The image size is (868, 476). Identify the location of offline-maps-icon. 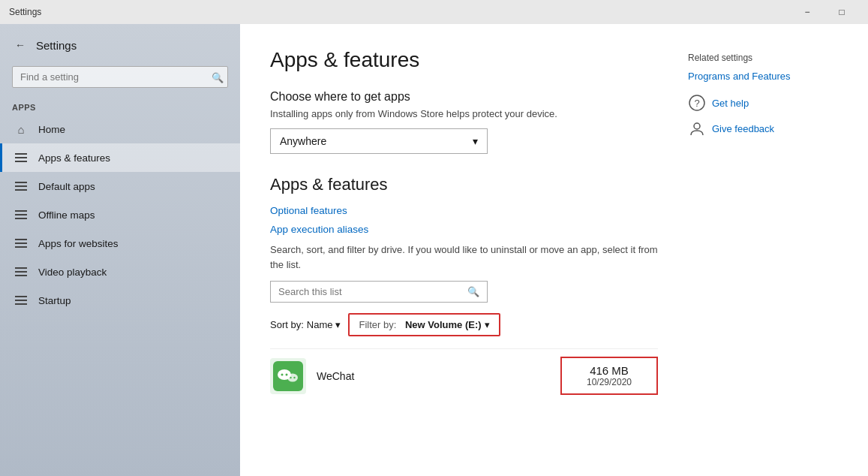
(21, 215).